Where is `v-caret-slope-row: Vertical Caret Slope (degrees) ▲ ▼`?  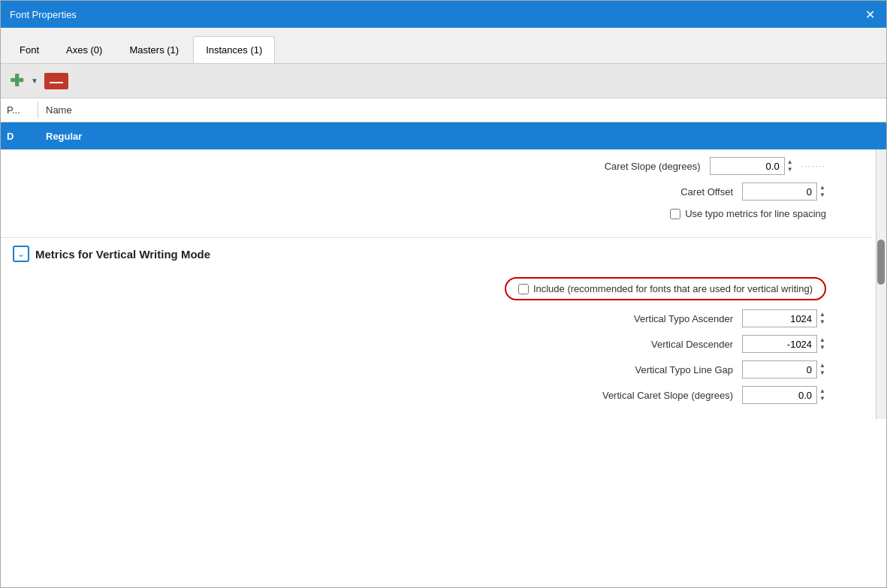 v-caret-slope-row: Vertical Caret Slope (degrees) ▲ ▼ is located at coordinates (436, 395).